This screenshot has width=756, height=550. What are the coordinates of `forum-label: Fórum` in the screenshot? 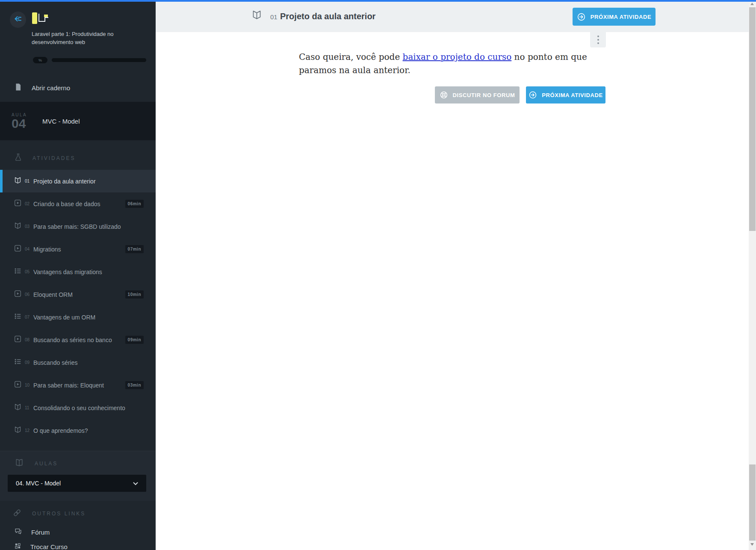 It's located at (40, 532).